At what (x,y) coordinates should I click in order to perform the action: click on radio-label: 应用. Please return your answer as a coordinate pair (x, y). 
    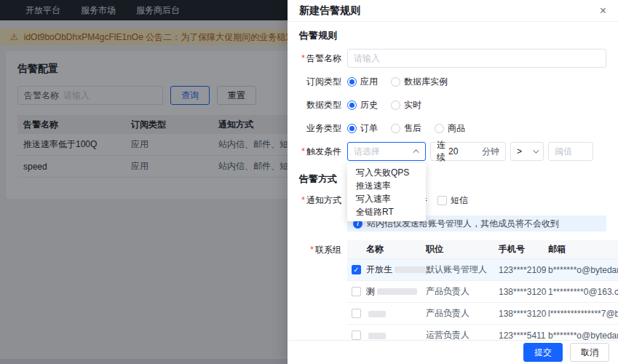
    Looking at the image, I should click on (369, 82).